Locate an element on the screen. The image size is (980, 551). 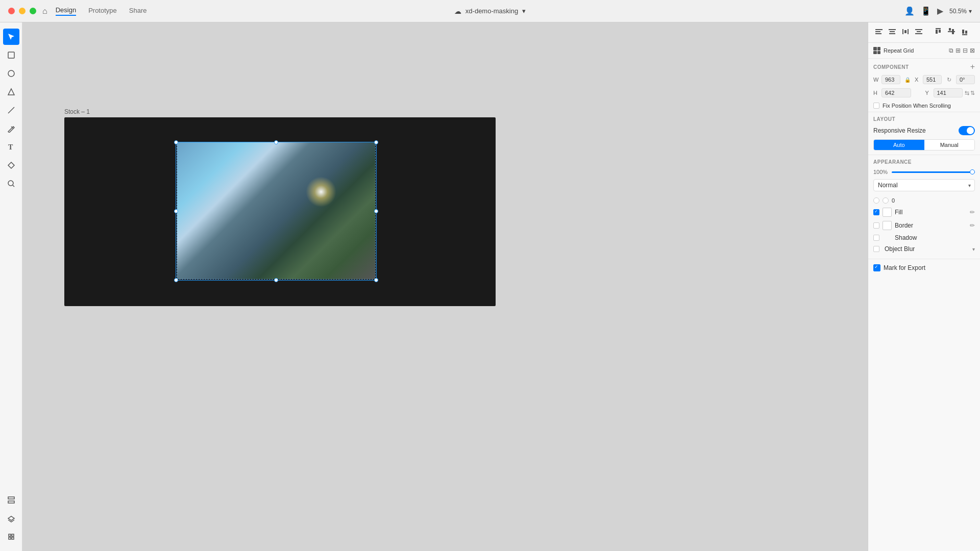
blend-mode-select: Normal Multiply Screen Overlay is located at coordinates (924, 185).